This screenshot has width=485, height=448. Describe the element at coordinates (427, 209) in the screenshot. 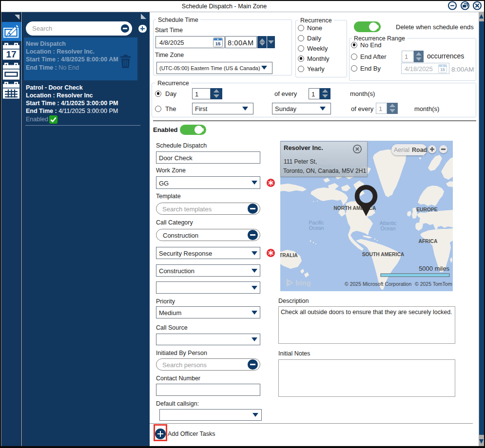

I see `svg-text: EUROPE` at that location.